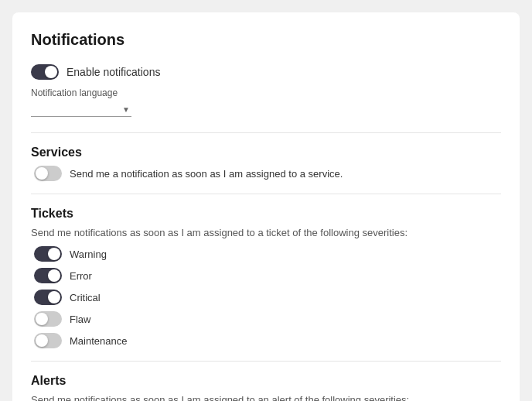 This screenshot has width=532, height=401. I want to click on services-toggle, so click(48, 173).